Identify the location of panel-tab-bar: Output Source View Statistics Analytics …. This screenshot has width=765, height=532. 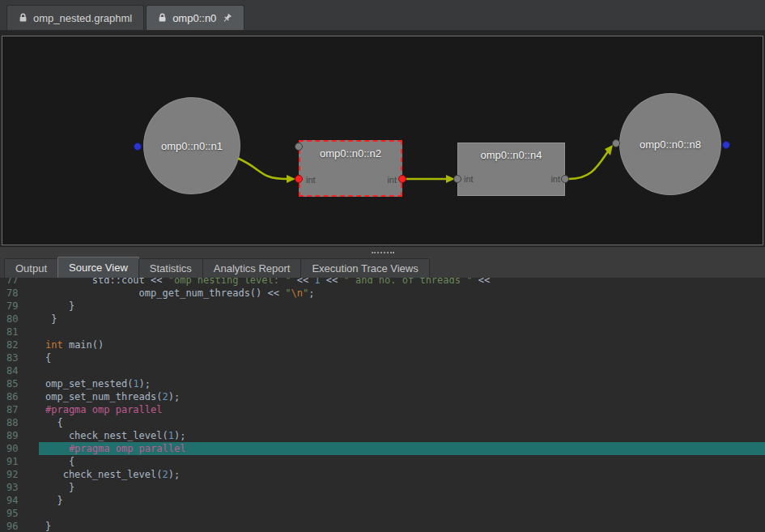
(382, 267).